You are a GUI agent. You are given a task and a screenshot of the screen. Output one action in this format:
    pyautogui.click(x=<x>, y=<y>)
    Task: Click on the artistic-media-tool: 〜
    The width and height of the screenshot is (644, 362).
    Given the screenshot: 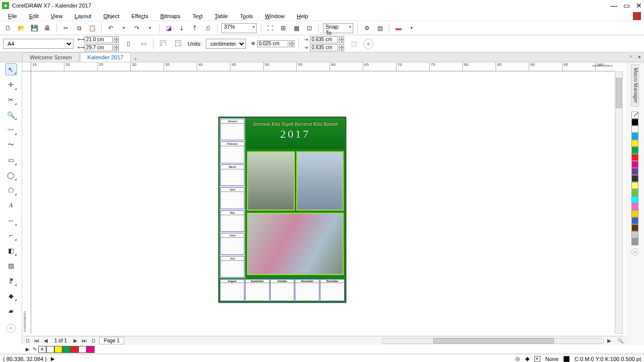 What is the action you would take?
    pyautogui.click(x=11, y=145)
    